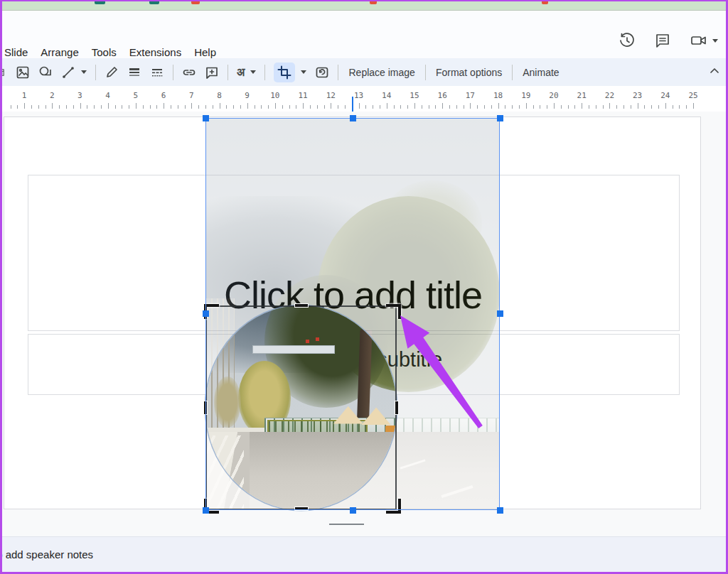 The height and width of the screenshot is (574, 728). What do you see at coordinates (715, 41) in the screenshot?
I see `chevron-down-icon` at bounding box center [715, 41].